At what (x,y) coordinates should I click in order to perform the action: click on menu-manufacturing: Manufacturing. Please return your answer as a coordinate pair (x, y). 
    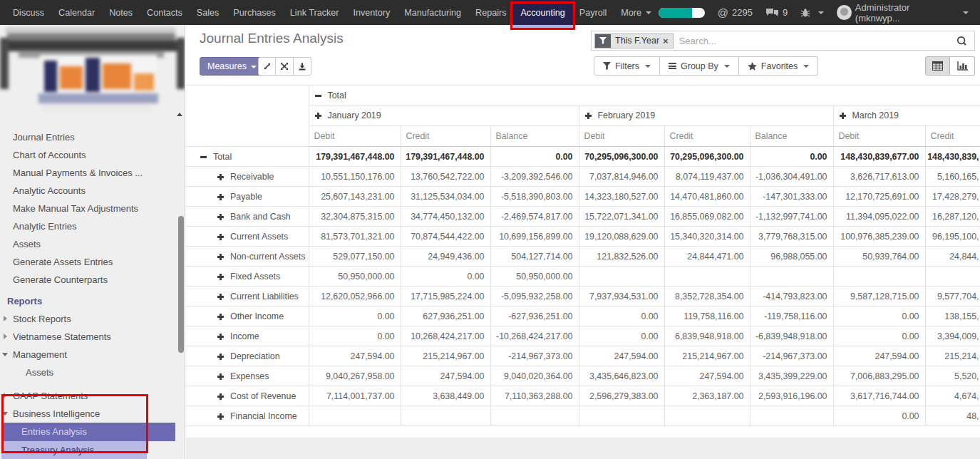
    Looking at the image, I should click on (433, 13).